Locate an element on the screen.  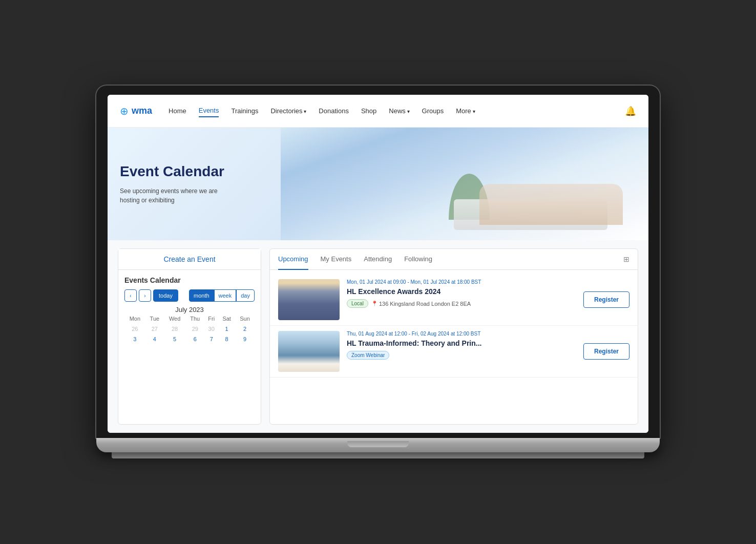
laptop-bottom is located at coordinates (378, 455).